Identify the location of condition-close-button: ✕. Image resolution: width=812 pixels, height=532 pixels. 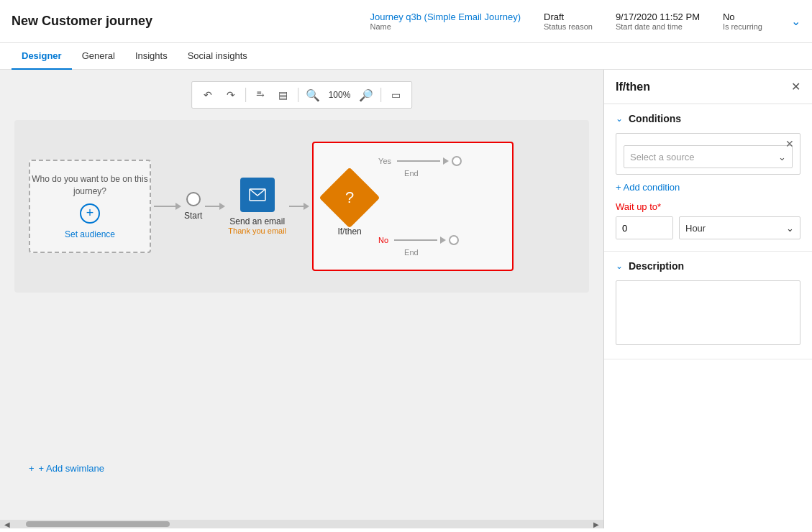
(790, 144).